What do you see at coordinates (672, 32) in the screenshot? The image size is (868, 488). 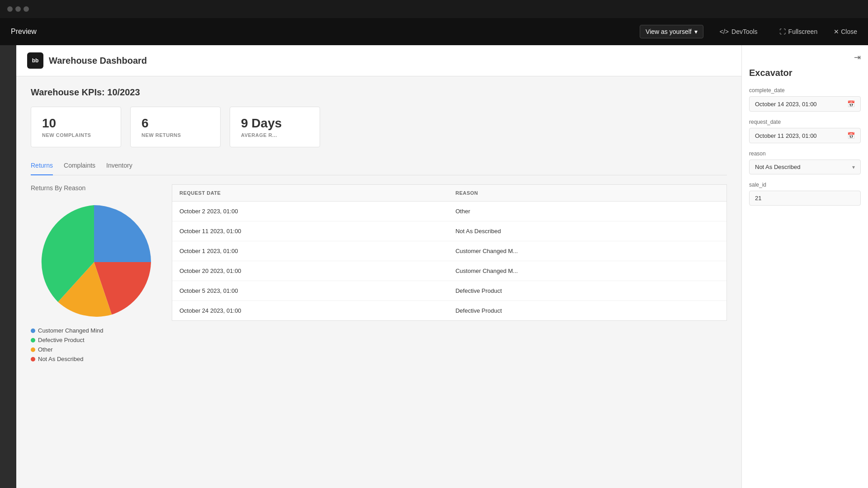 I see `view-as-button: View as yourself ▾` at bounding box center [672, 32].